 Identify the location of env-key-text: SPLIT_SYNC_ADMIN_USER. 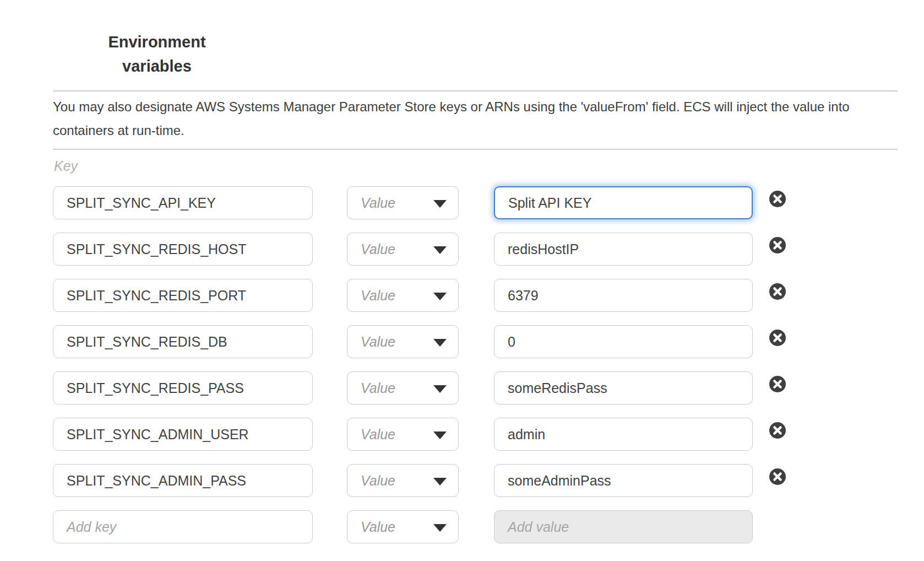
(157, 434).